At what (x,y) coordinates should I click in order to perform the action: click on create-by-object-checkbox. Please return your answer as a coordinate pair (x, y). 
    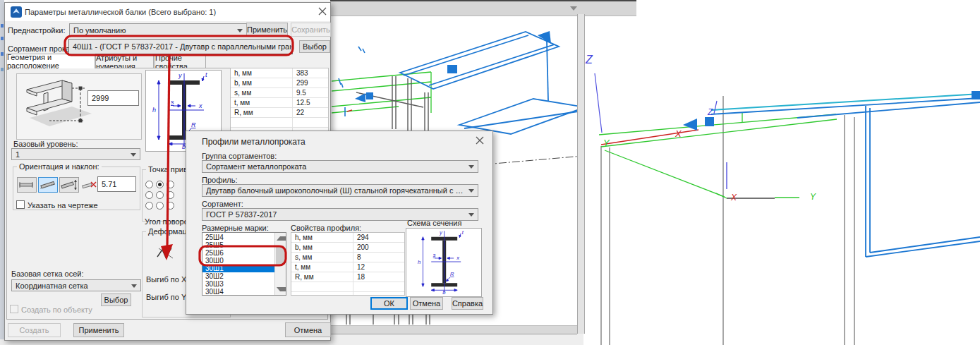
    Looking at the image, I should click on (14, 309).